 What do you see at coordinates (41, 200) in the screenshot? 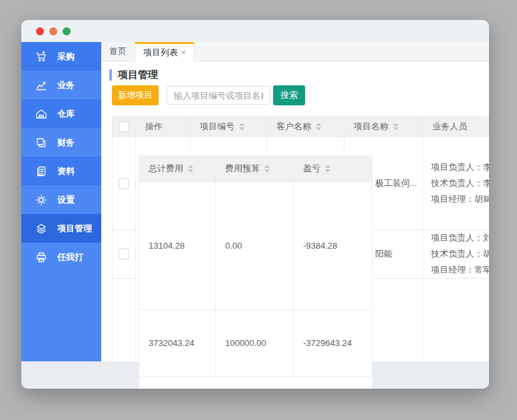
I see `gear-icon` at bounding box center [41, 200].